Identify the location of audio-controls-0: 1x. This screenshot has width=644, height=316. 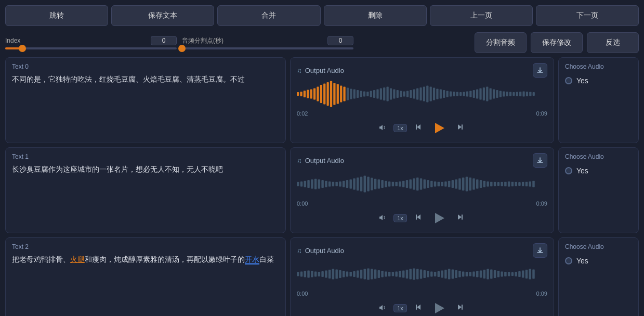
(422, 128).